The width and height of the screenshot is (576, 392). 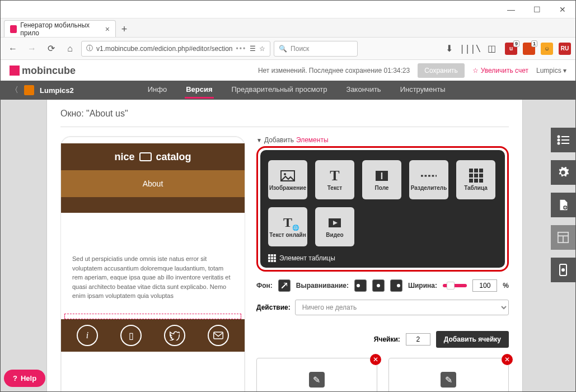 I want to click on nav-back-button: ←, so click(x=13, y=49).